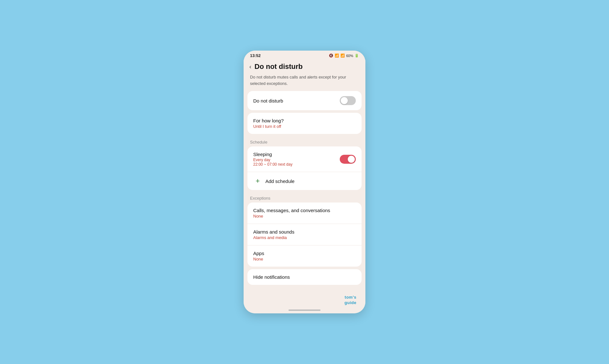 Image resolution: width=609 pixels, height=364 pixels. I want to click on do-not-disturb-label: Do not disturb, so click(268, 101).